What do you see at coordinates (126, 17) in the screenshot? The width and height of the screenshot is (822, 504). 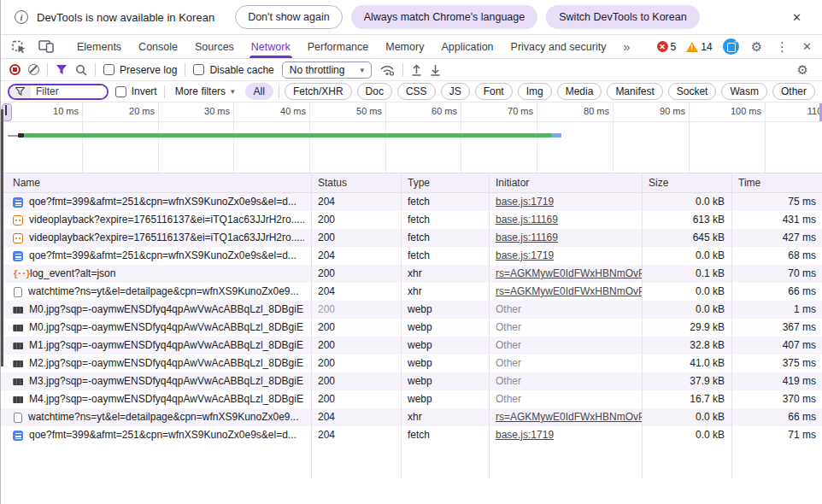 I see `banner-message: DevTools is now available in Korean` at bounding box center [126, 17].